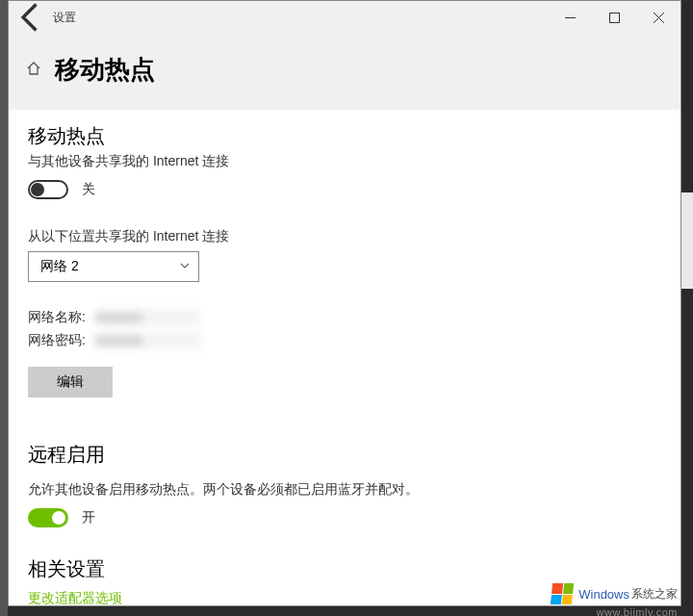 The width and height of the screenshot is (693, 616). What do you see at coordinates (62, 341) in the screenshot?
I see `network-password-label: 网络密码:` at bounding box center [62, 341].